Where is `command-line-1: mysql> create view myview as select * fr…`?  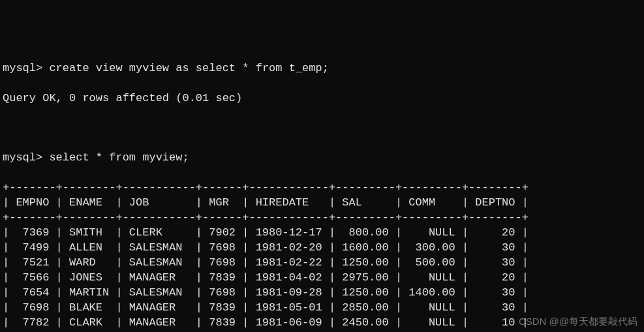 command-line-1: mysql> create view myview as select * fr… is located at coordinates (322, 69).